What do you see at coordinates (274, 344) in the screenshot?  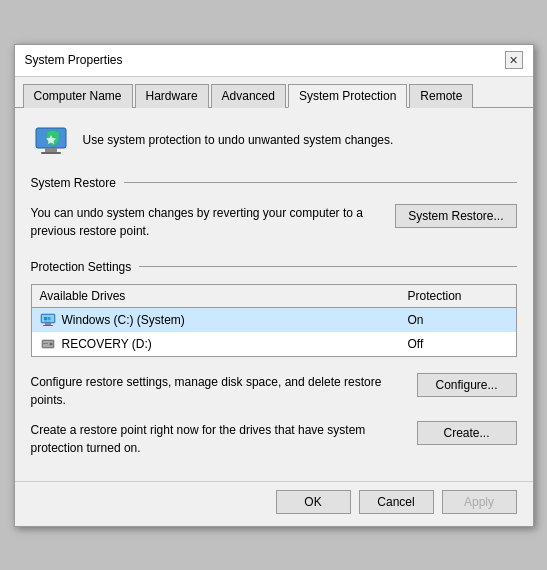 I see `drive-row-recovery: RECOVERY (D:) Off` at bounding box center [274, 344].